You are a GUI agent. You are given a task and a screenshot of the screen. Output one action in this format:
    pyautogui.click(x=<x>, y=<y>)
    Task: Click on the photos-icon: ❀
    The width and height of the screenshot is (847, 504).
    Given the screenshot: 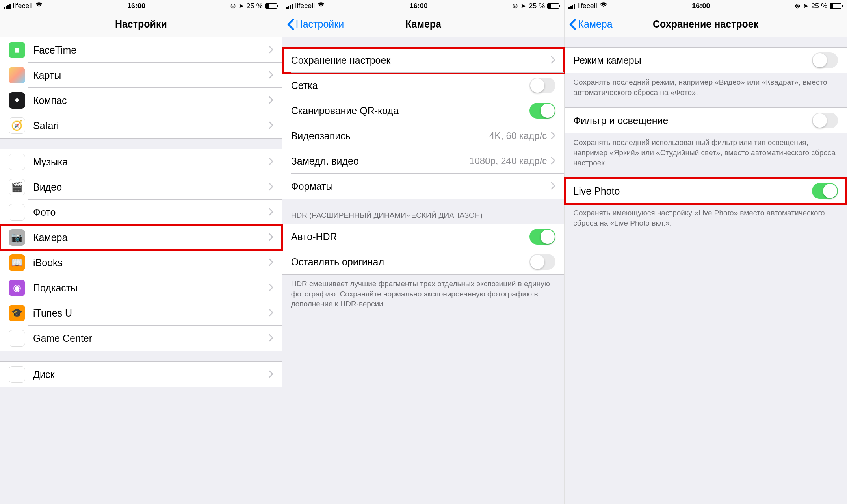 What is the action you would take?
    pyautogui.click(x=17, y=212)
    